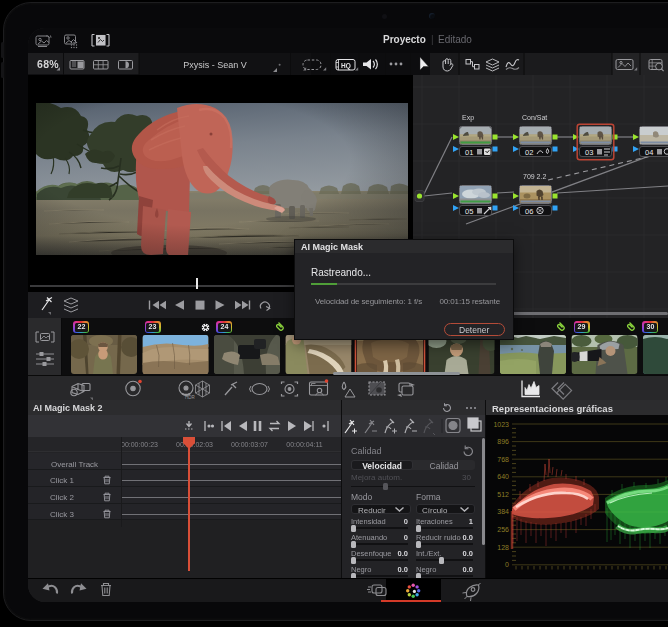 Image resolution: width=668 pixels, height=627 pixels. I want to click on svg-text: 01, so click(469, 152).